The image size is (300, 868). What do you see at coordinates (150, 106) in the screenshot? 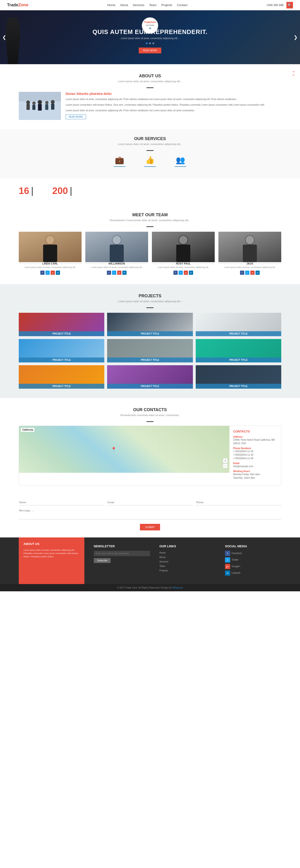
I see `about-inner: Donec lobortis pharetra dolor Lorem ipsu…` at bounding box center [150, 106].